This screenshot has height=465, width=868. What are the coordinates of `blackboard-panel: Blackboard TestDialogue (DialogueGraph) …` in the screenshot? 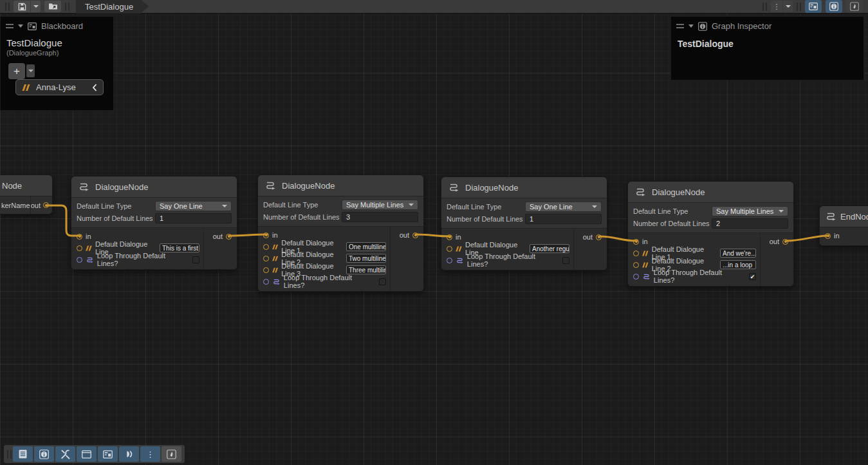 It's located at (57, 63).